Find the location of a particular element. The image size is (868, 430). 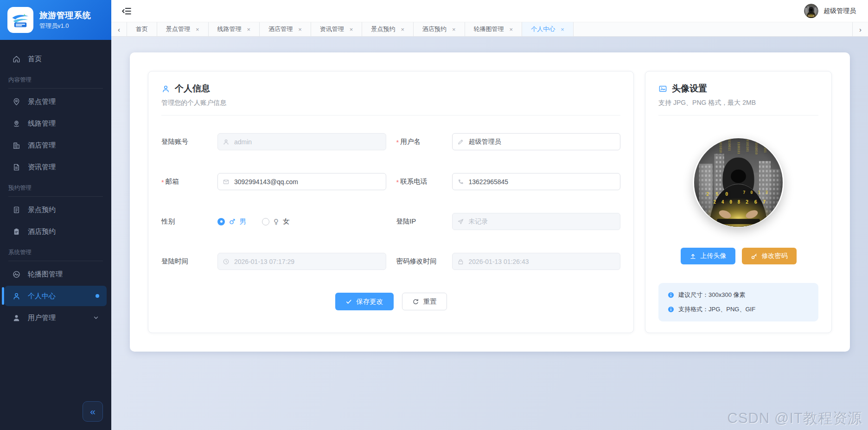

sidebar-item-profile: 个人中心 is located at coordinates (56, 296).